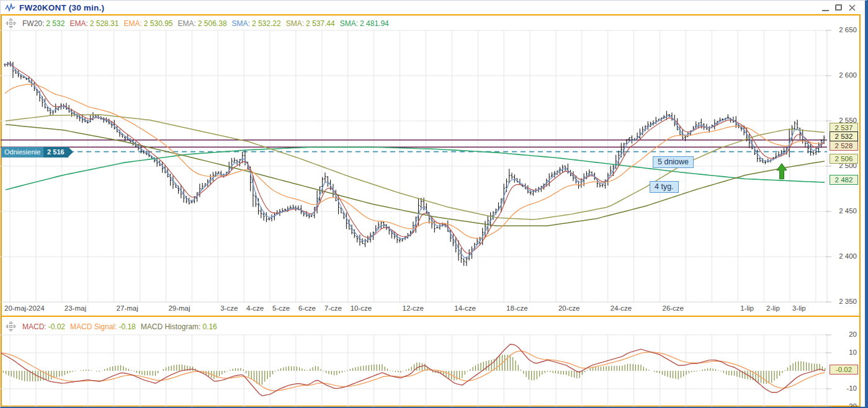 This screenshot has width=868, height=408. I want to click on date-axis-label: 24-cze, so click(622, 308).